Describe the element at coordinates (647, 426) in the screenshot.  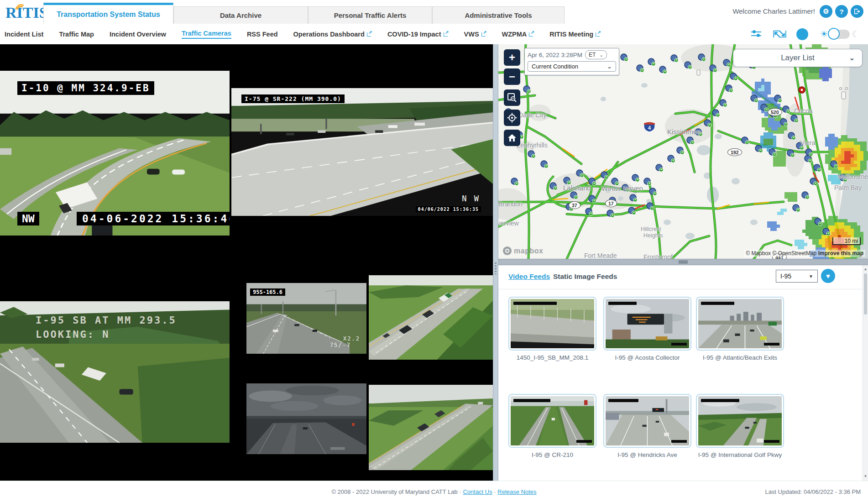
I see `feed-card: I-95 @ Hendricks Ave` at that location.